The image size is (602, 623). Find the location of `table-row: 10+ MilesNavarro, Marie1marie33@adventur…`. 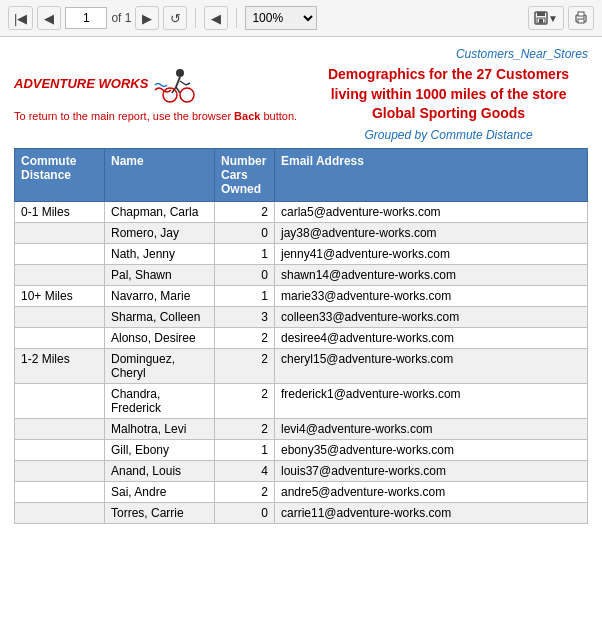

table-row: 10+ MilesNavarro, Marie1marie33@adventur… is located at coordinates (302, 296).